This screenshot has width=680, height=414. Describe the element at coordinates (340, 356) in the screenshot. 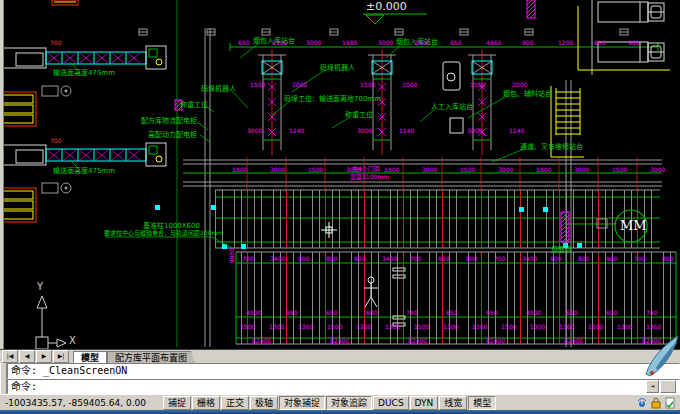

I see `layout-tab-bar: |◀ ◀ ▶ ▶| 模型 配方库平面布置图` at that location.